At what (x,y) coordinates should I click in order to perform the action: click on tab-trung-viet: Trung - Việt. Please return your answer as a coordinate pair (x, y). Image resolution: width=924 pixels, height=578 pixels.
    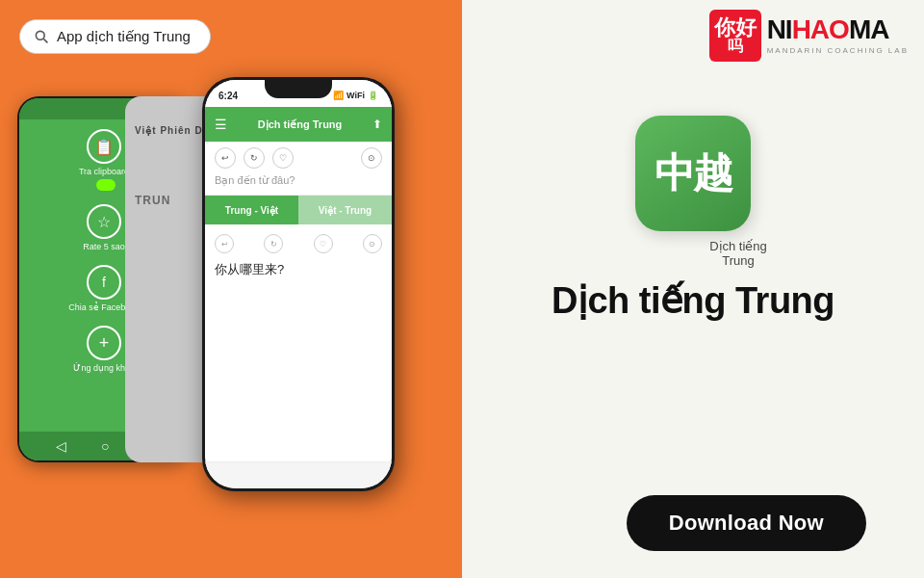
    Looking at the image, I should click on (252, 210).